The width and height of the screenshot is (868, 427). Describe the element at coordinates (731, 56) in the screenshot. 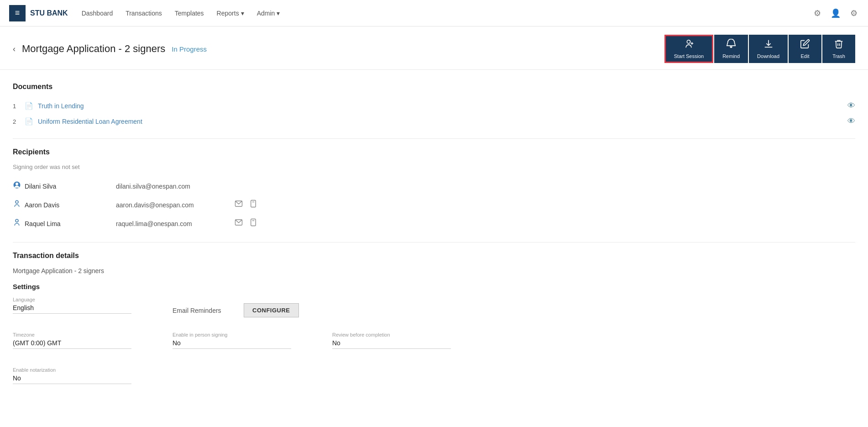

I see `remind-label: Remind` at that location.